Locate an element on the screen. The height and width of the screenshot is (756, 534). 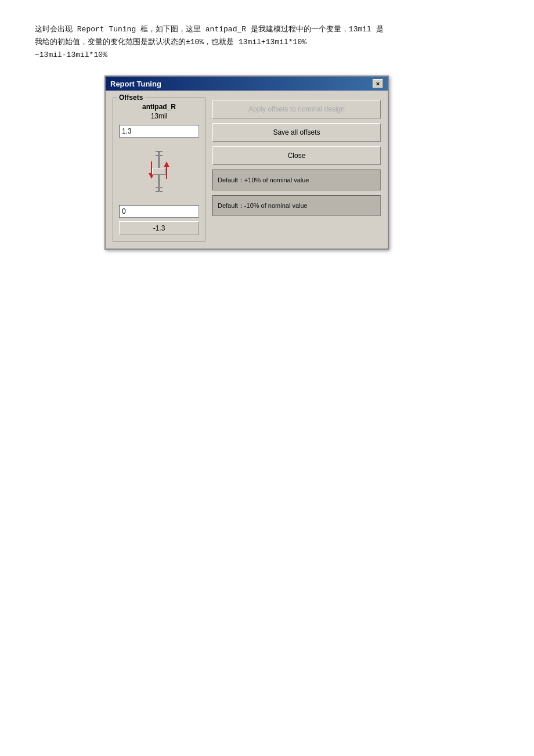
report-tuning-dialog: Report Tuning × Offsets antipad_R 13mil is located at coordinates (247, 163).